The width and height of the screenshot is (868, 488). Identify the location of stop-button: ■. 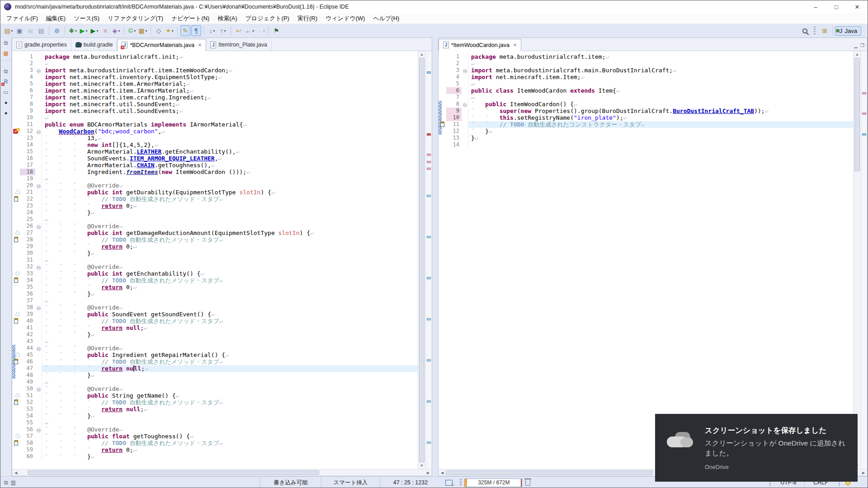
(105, 31).